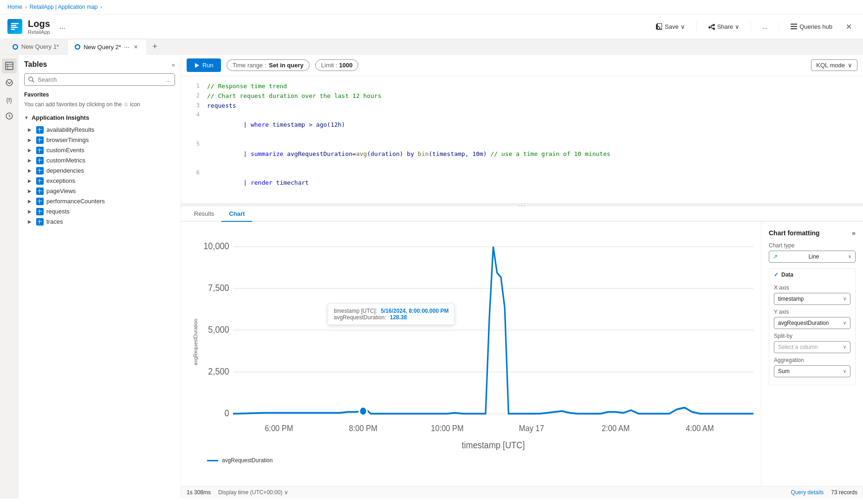  I want to click on svg-text: 10,000, so click(216, 246).